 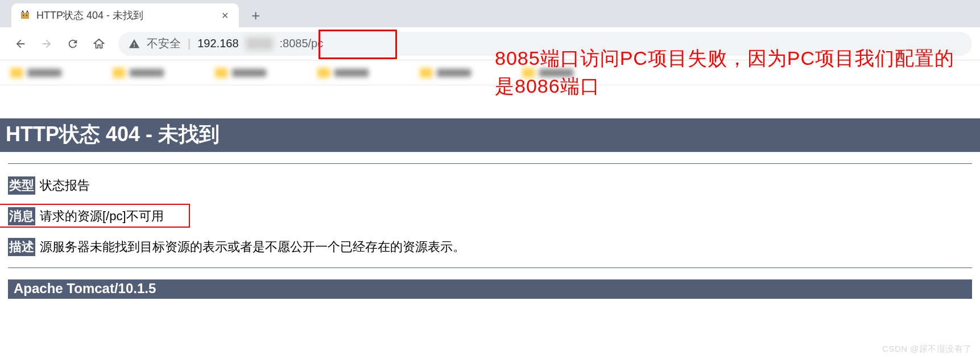 What do you see at coordinates (490, 14) in the screenshot?
I see `browser-tab-bar: HTTP状态 404 - 未找到 ✕ +` at bounding box center [490, 14].